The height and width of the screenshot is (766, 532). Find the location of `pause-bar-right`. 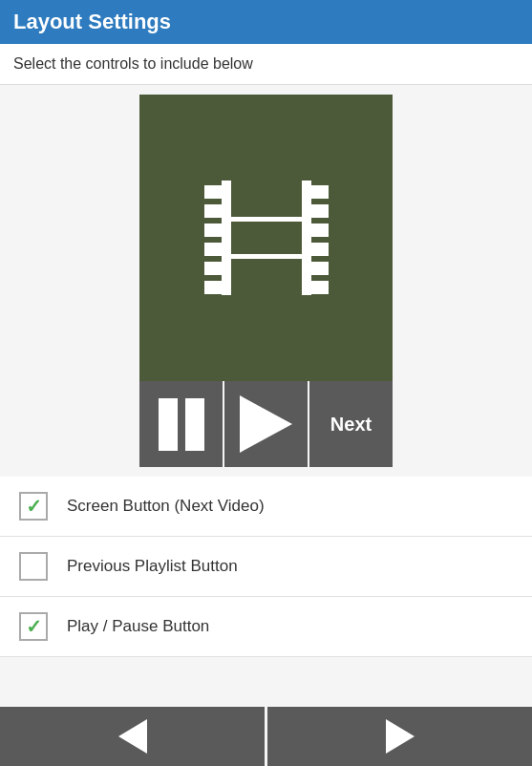

pause-bar-right is located at coordinates (195, 424).